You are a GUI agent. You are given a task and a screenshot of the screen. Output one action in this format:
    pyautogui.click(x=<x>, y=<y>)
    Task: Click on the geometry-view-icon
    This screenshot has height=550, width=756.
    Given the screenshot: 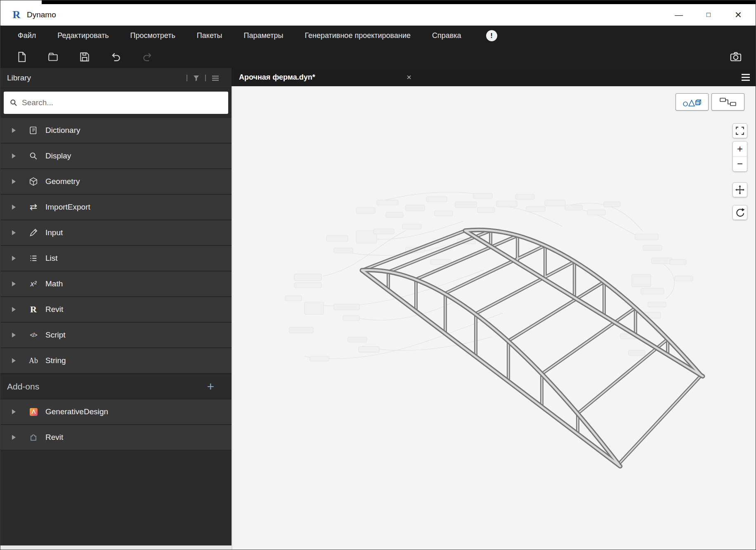 What is the action you would take?
    pyautogui.click(x=692, y=102)
    